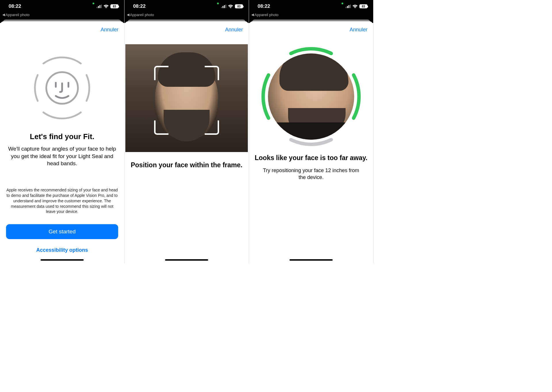 The height and width of the screenshot is (392, 552). What do you see at coordinates (62, 137) in the screenshot?
I see `page-title: Let's find your Fit.` at bounding box center [62, 137].